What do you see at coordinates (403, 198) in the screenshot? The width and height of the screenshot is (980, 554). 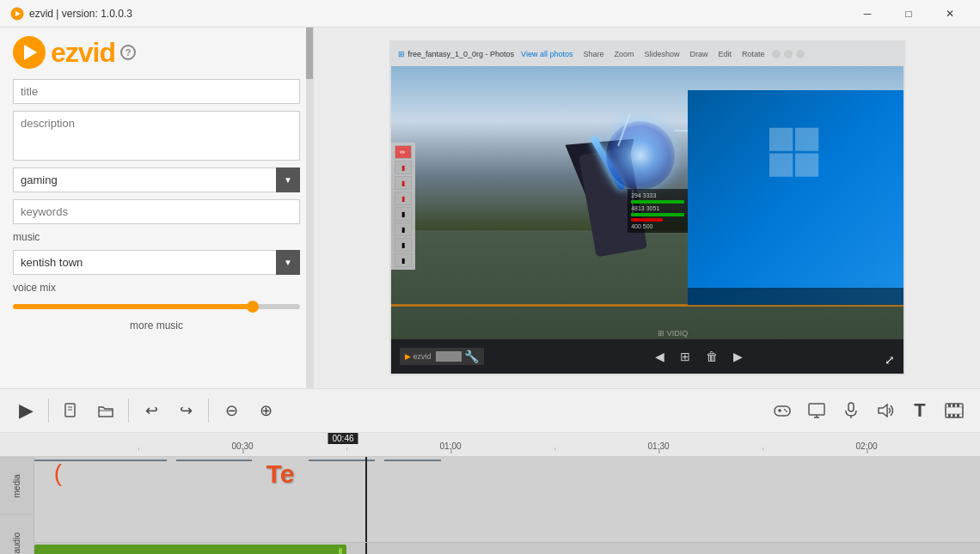 I see `edit-btn-3: ▮` at bounding box center [403, 198].